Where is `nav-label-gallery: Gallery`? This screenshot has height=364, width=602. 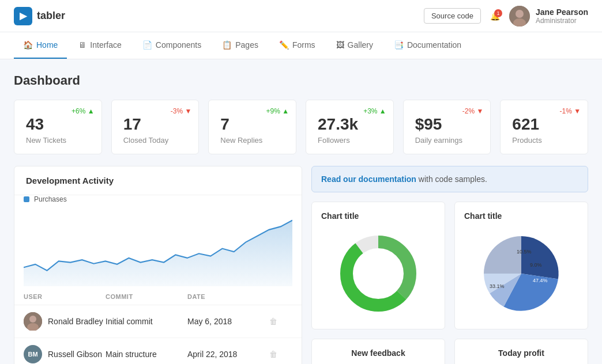 nav-label-gallery: Gallery is located at coordinates (360, 45).